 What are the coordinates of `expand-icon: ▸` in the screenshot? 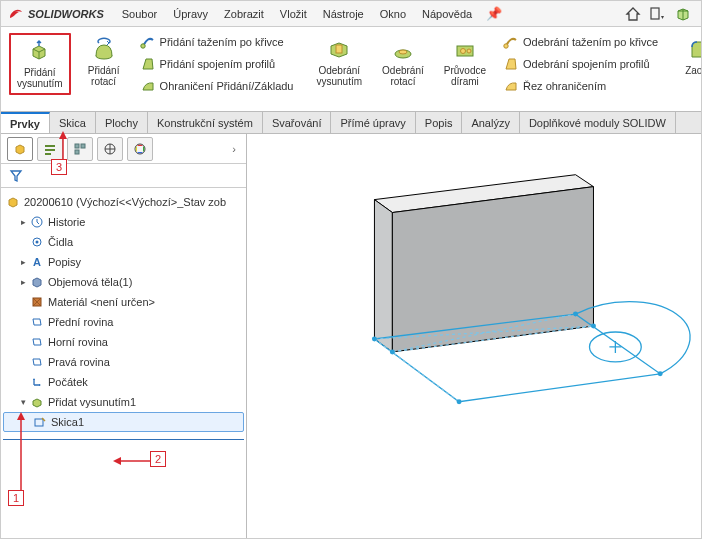 It's located at (23, 222).